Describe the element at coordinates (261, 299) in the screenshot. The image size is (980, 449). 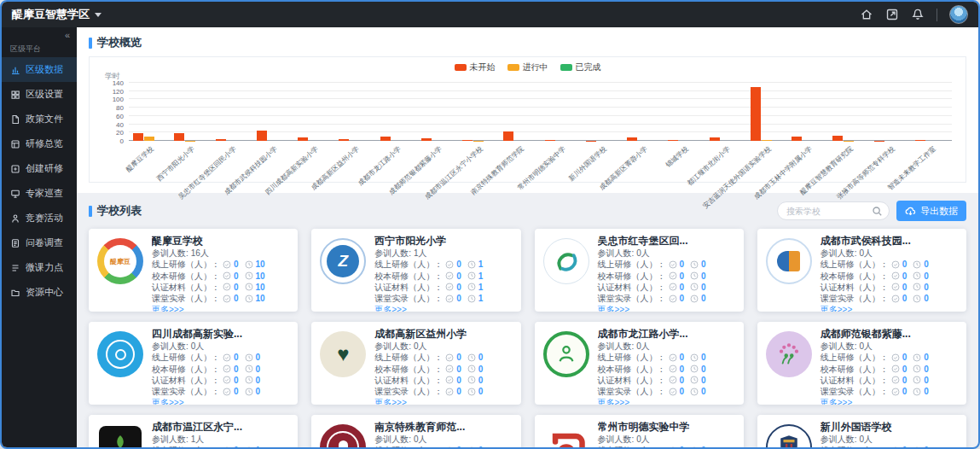
I see `stat-pending: 10` at that location.